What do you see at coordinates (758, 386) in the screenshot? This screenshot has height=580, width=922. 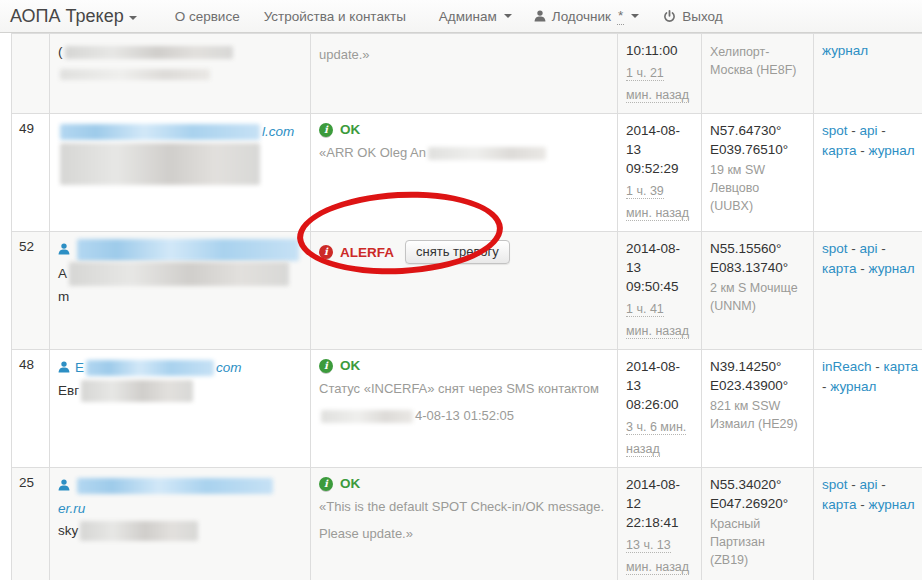 I see `longitude: E023.43900°` at bounding box center [758, 386].